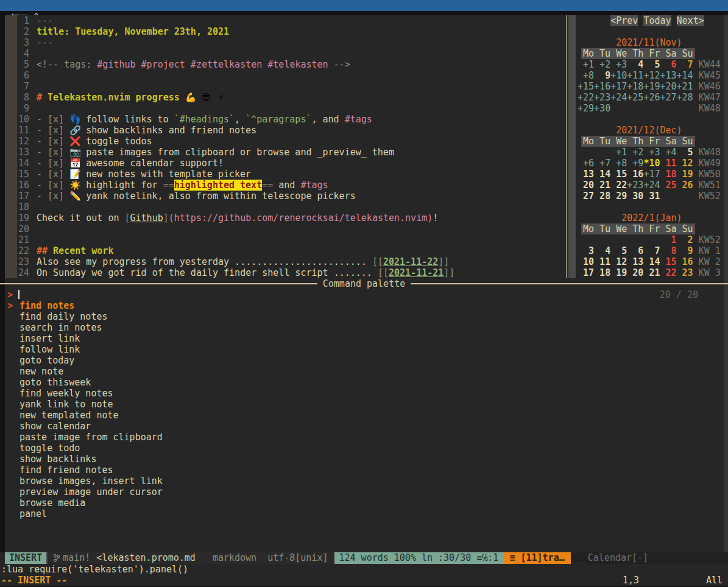 This screenshot has width=728, height=587. What do you see at coordinates (685, 97) in the screenshot?
I see `calendar-day: +28` at bounding box center [685, 97].